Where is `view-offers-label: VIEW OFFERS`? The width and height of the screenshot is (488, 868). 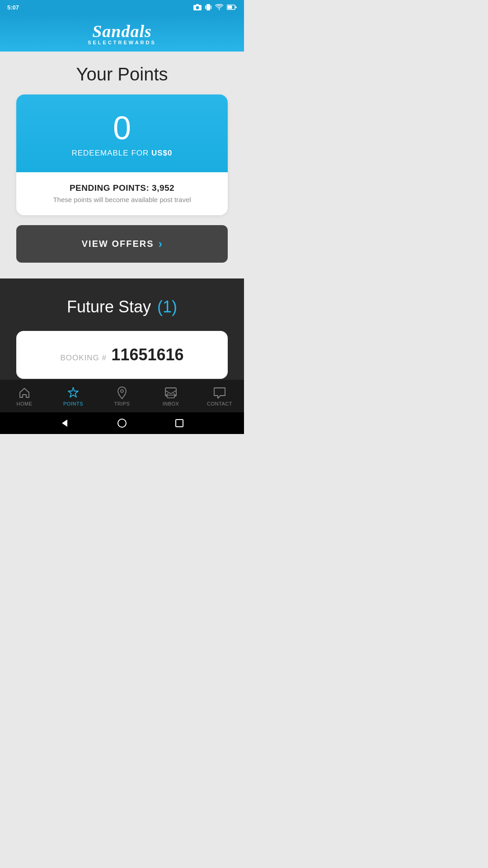 view-offers-label: VIEW OFFERS is located at coordinates (118, 244).